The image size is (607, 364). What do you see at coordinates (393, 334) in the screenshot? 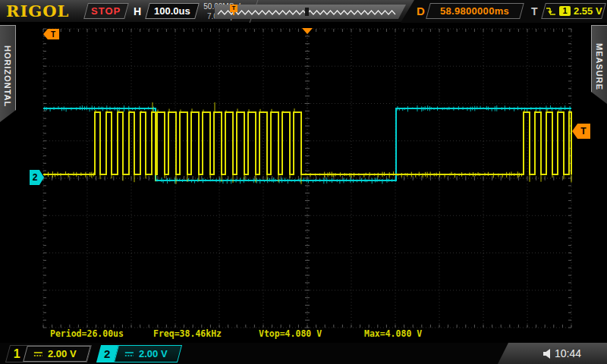
I see `measurement-max: Max=4.080 V` at bounding box center [393, 334].